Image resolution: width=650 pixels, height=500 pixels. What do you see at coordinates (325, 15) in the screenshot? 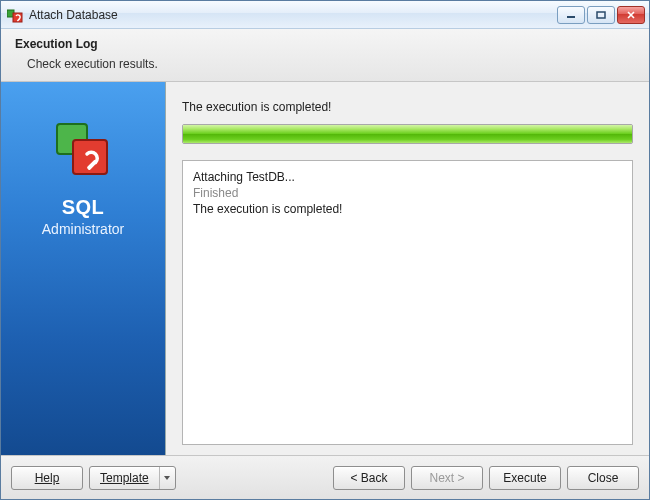
I see `titlebar: Attach Database` at bounding box center [325, 15].